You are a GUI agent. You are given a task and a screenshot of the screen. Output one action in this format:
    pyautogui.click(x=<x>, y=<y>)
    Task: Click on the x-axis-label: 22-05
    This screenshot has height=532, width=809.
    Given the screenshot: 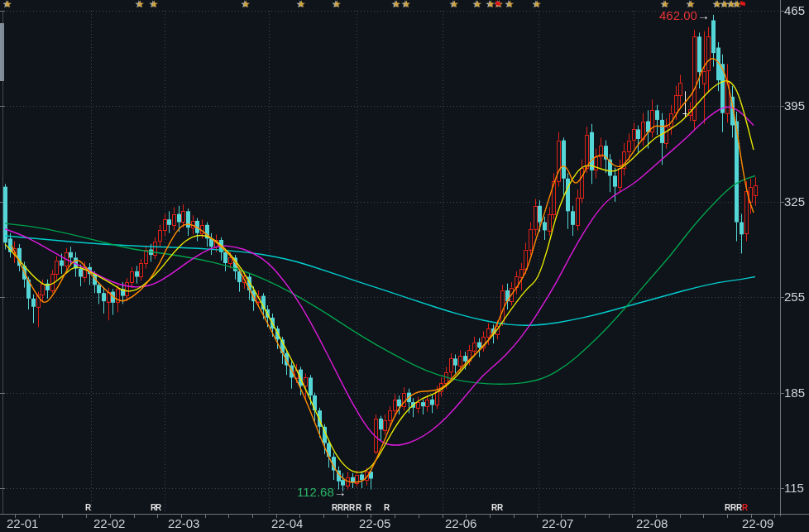 What is the action you would take?
    pyautogui.click(x=375, y=524)
    